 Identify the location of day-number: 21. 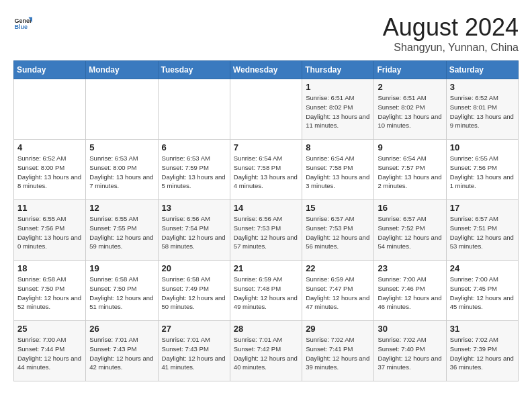
(266, 269).